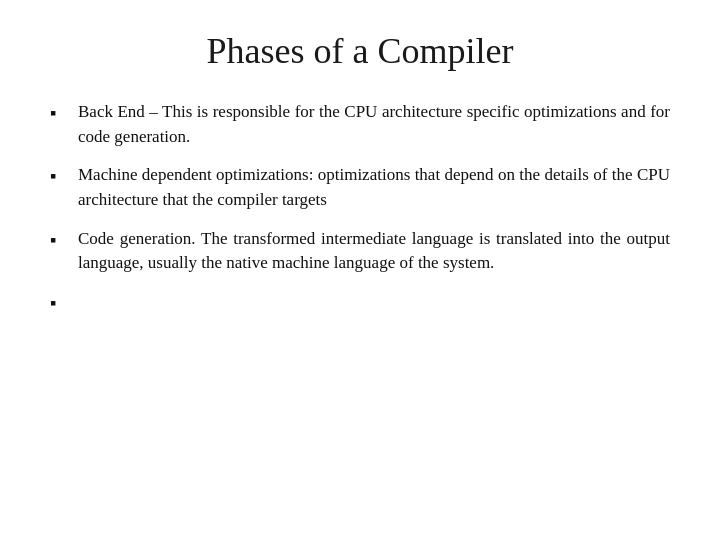 The width and height of the screenshot is (720, 540). What do you see at coordinates (360, 51) in the screenshot?
I see `page-title: Phases of a Compiler` at bounding box center [360, 51].